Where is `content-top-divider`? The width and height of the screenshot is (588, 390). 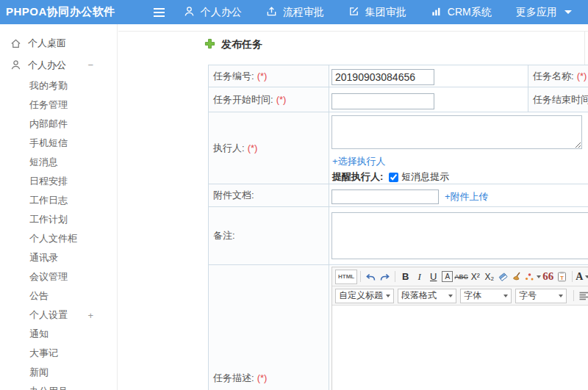 content-top-divider is located at coordinates (353, 31).